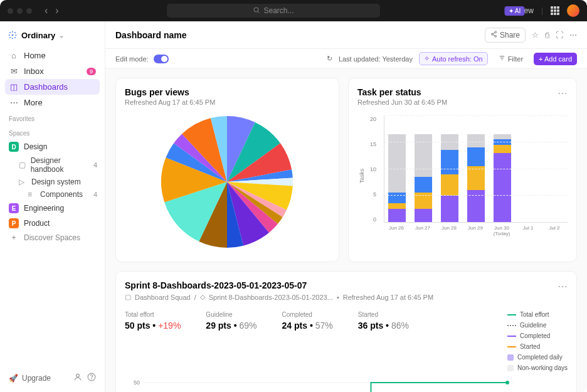 The height and width of the screenshot is (392, 587). I want to click on inbox-badge: 9, so click(92, 72).